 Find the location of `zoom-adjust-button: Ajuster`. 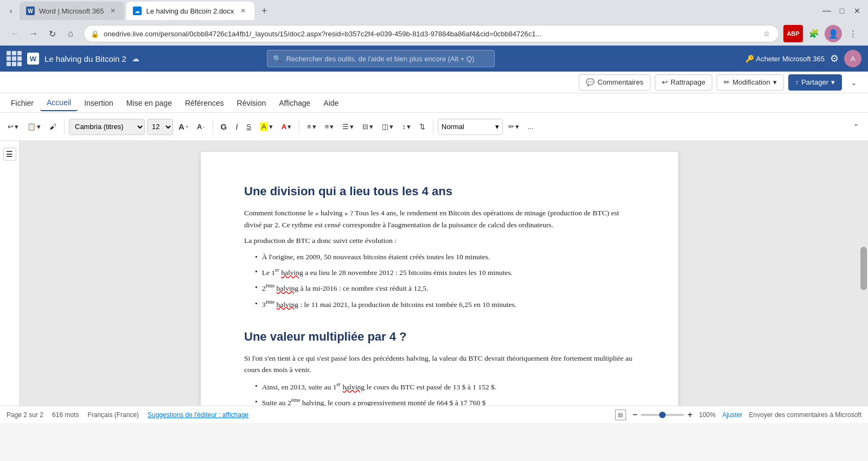

zoom-adjust-button: Ajuster is located at coordinates (732, 415).